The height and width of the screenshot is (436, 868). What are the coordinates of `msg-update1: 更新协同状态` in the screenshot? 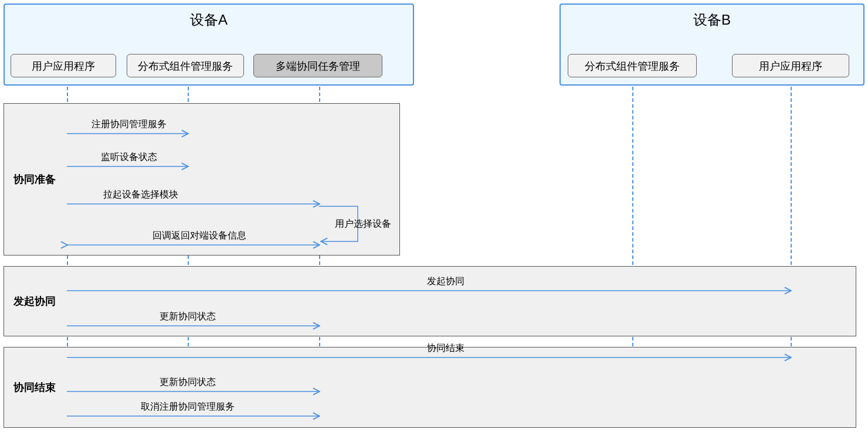 It's located at (188, 316).